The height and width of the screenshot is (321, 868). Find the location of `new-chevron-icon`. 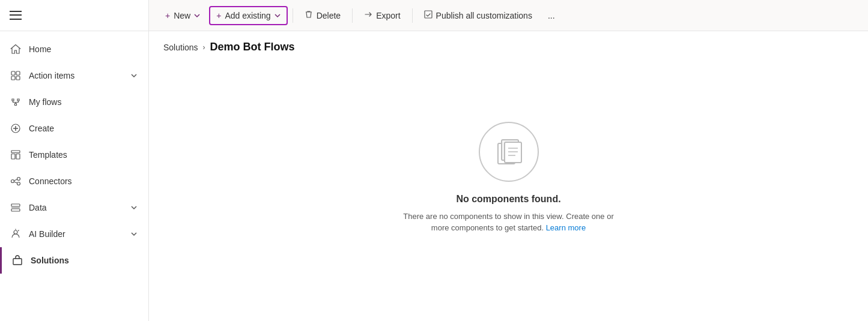

new-chevron-icon is located at coordinates (197, 16).